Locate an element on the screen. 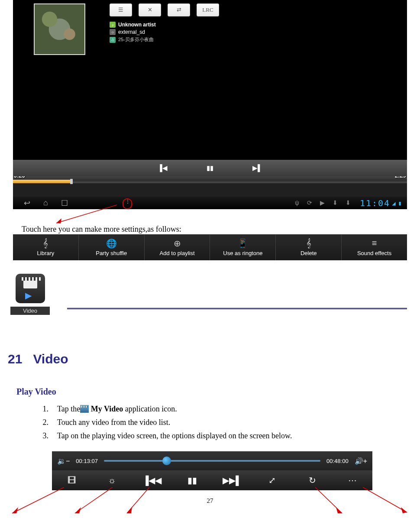 Image resolution: width=420 pixels, height=518 pixels. use-as-ringtone-label: Use as ringtone is located at coordinates (242, 253).